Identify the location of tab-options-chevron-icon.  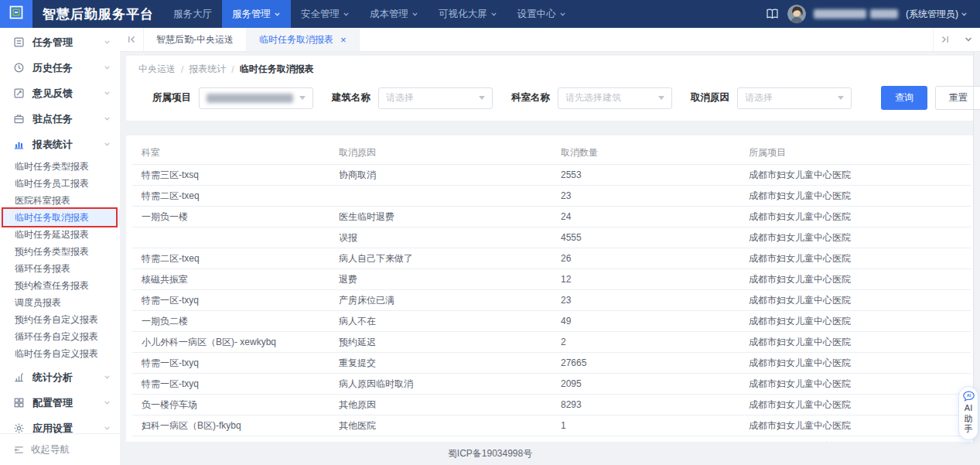
(968, 39).